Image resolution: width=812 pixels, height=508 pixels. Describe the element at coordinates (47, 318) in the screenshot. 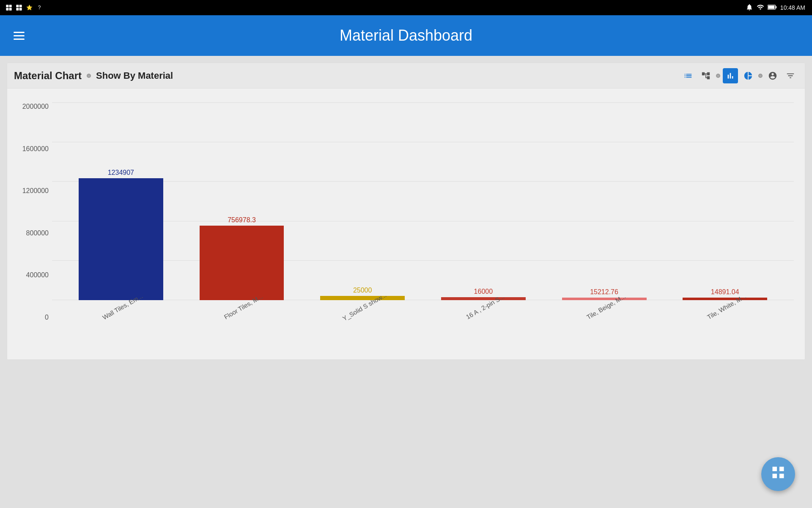

I see `y-label-0: 0` at that location.